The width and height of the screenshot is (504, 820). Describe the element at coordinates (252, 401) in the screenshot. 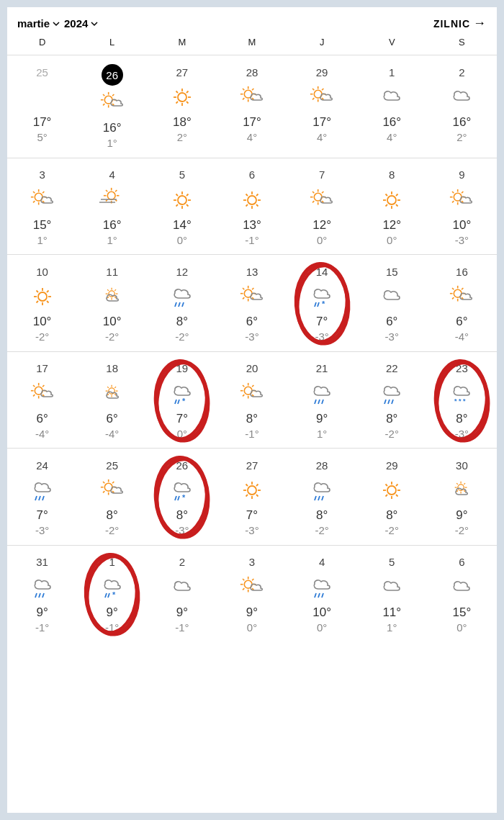

I see `day-cell: 208°-1°` at that location.